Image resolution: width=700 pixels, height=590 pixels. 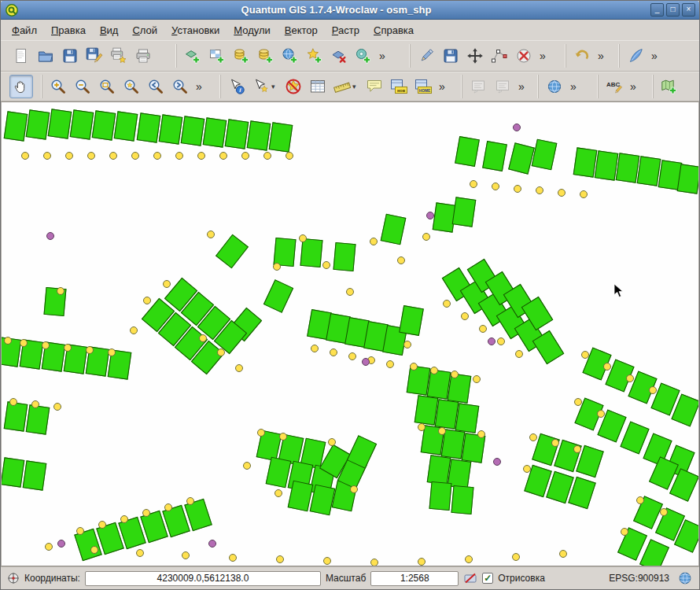 What do you see at coordinates (68, 30) in the screenshot?
I see `menu-item-edit: Правка` at bounding box center [68, 30].